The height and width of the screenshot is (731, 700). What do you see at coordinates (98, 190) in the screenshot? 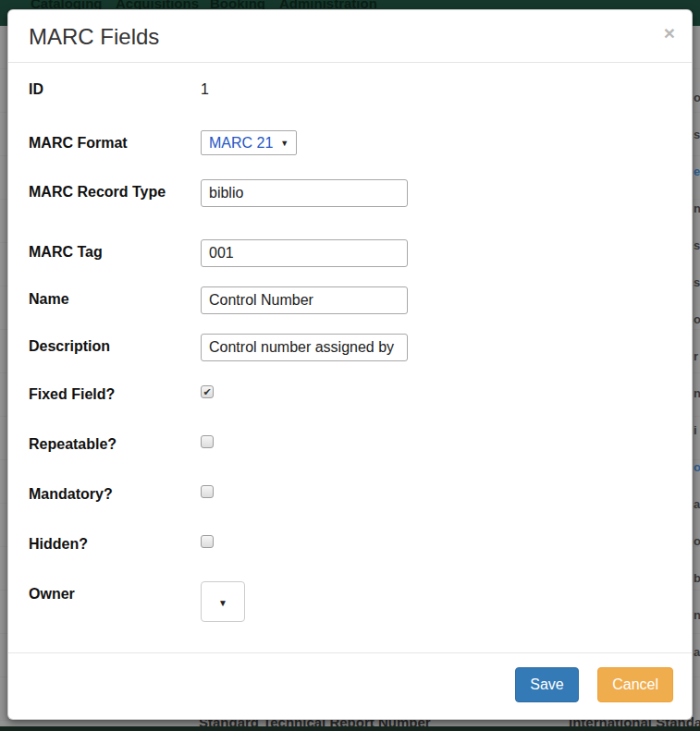
I see `marc-record-type-label: MARC Record Type` at bounding box center [98, 190].